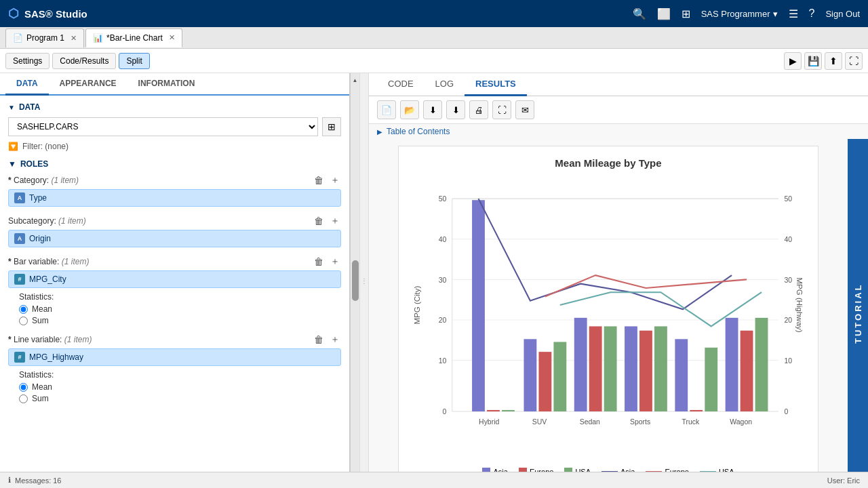 Image resolution: width=868 pixels, height=488 pixels. I want to click on result-download2-icon: ⬇, so click(456, 110).